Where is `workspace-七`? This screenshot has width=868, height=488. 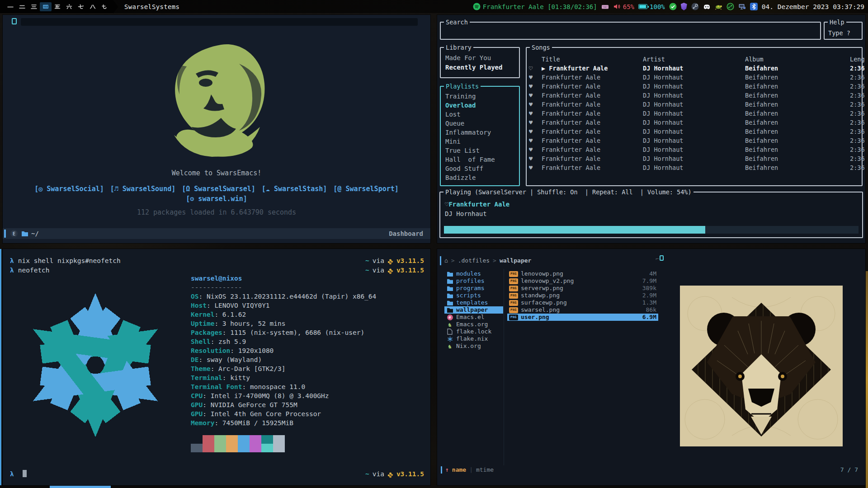 workspace-七 is located at coordinates (81, 7).